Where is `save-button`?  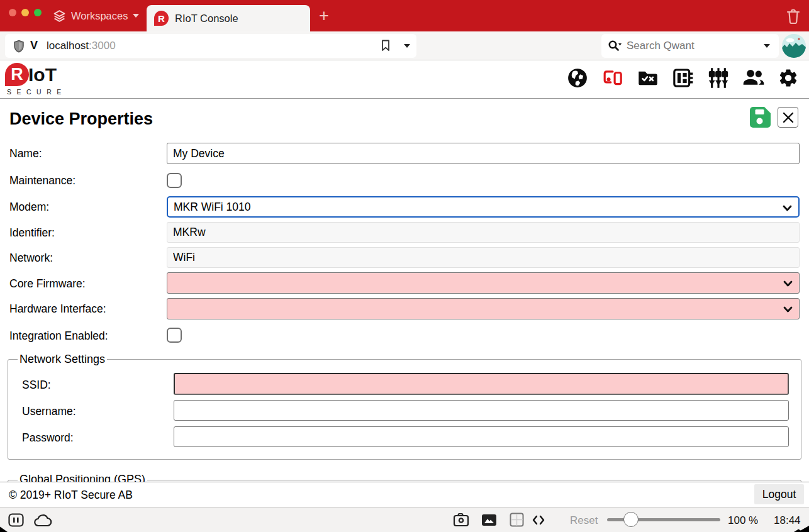
save-button is located at coordinates (760, 117).